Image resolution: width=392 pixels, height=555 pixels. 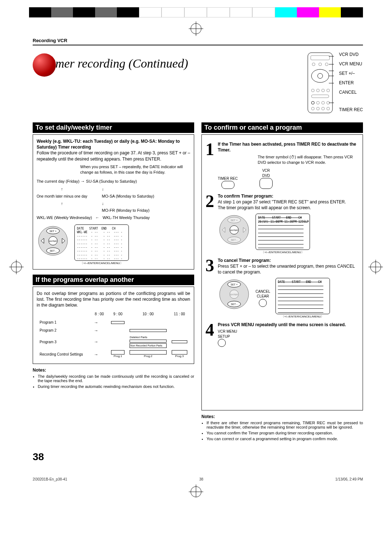 I want to click on step-number-icon: 1, so click(x=210, y=166).